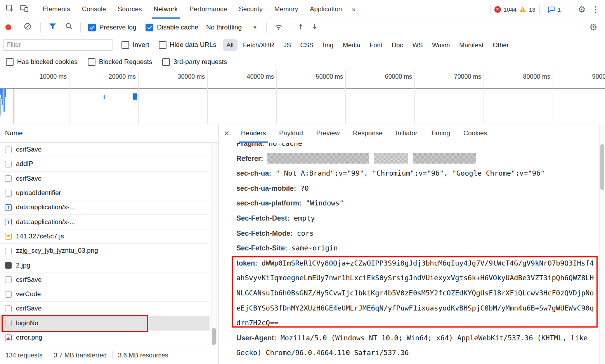 Image resolution: width=605 pixels, height=364 pixels. Describe the element at coordinates (501, 45) in the screenshot. I see `filter-pill-other: Other` at that location.